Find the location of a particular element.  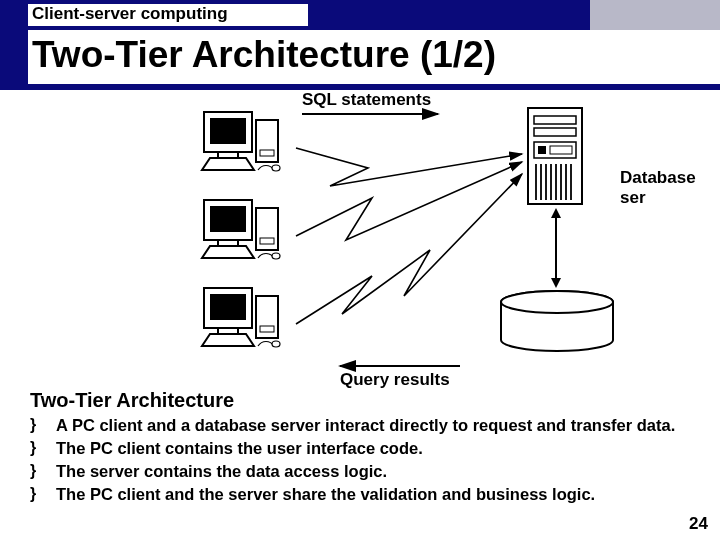

list-item: } The PC client contains the user interf… is located at coordinates (370, 448).